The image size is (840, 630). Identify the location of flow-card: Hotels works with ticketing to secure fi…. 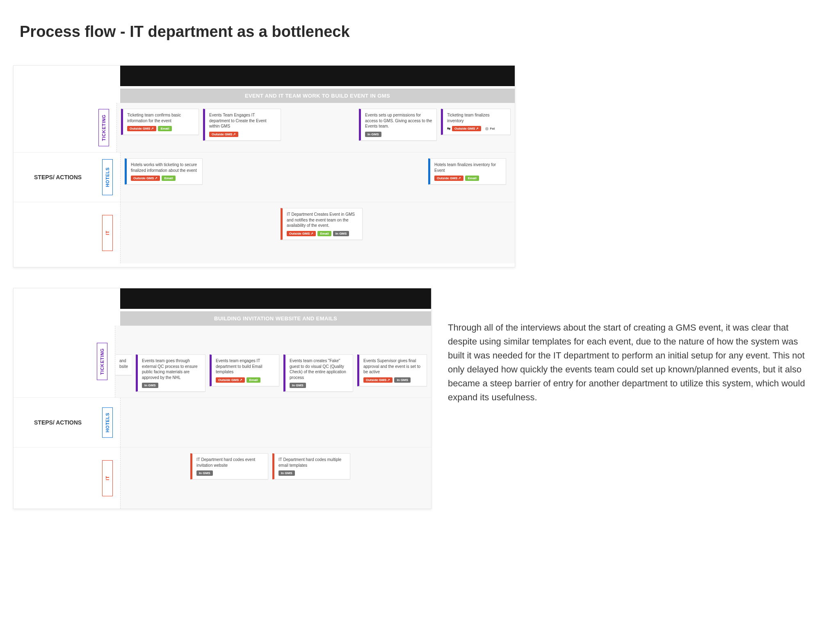
(164, 171).